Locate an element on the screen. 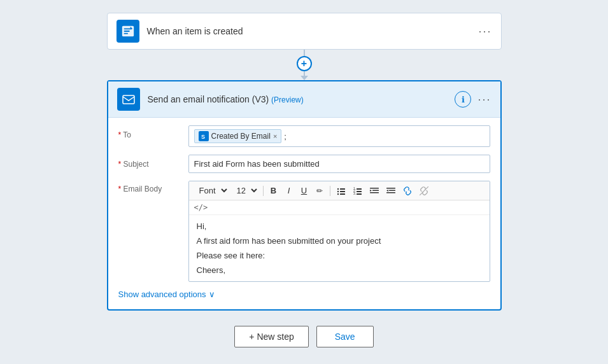  connector: + is located at coordinates (304, 65).